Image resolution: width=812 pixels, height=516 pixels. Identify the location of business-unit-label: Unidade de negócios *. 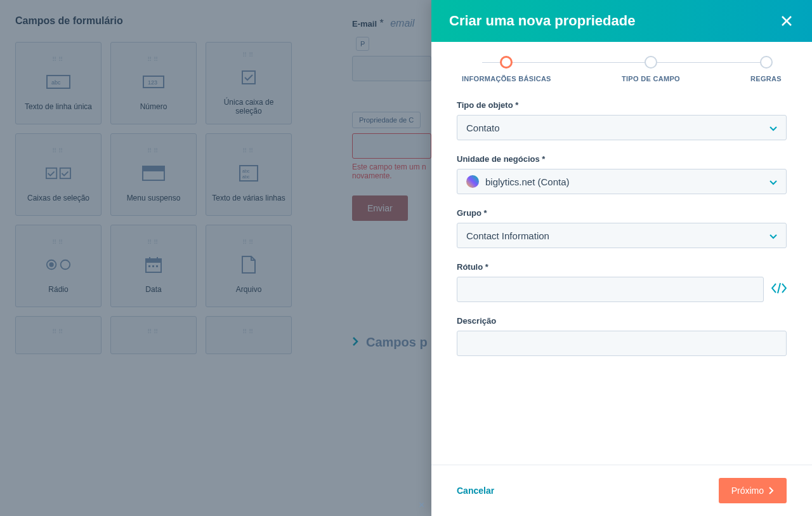
(622, 159).